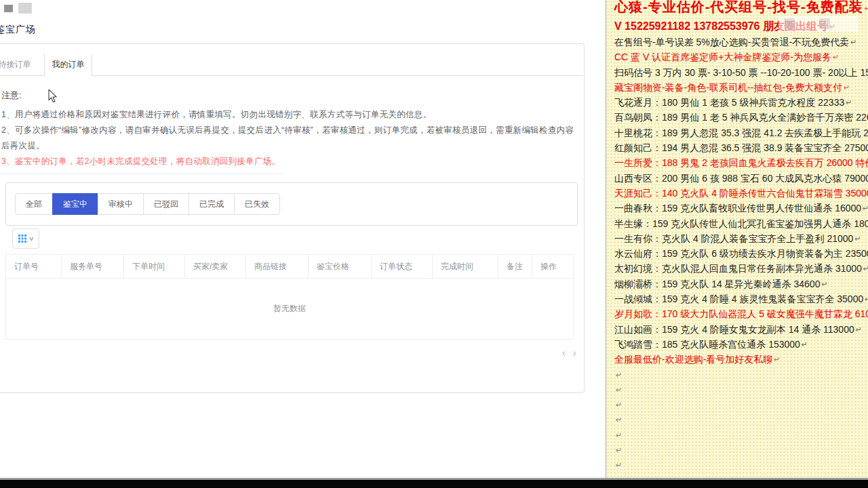  I want to click on ad-line-text: 十里桃花：189 男人忽混 35.3 强混 41.2 去疾孟极上手能玩 2588…, so click(741, 133).